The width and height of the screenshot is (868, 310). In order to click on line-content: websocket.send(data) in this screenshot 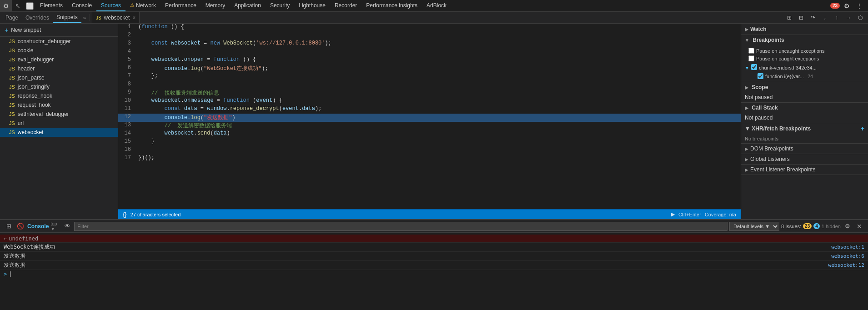, I will do `click(438, 134)`.